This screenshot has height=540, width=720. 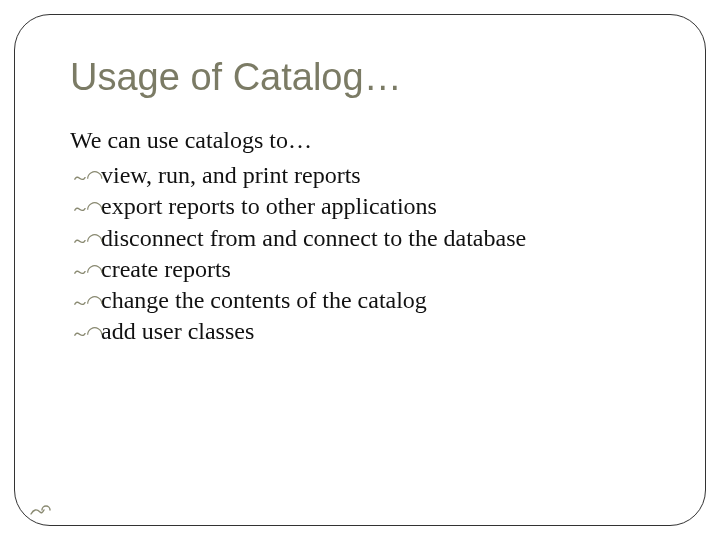 What do you see at coordinates (365, 300) in the screenshot?
I see `bullet-item: ～◠ change the contents of the catalog` at bounding box center [365, 300].